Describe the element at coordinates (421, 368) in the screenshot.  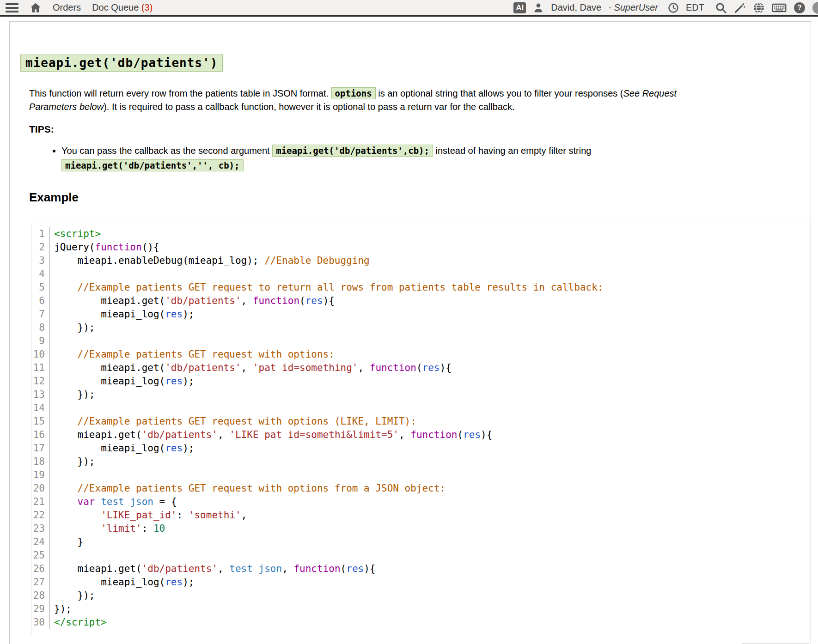
I see `code-line: 11 mieapi.get('db/patients', 'pat_id=som…` at that location.